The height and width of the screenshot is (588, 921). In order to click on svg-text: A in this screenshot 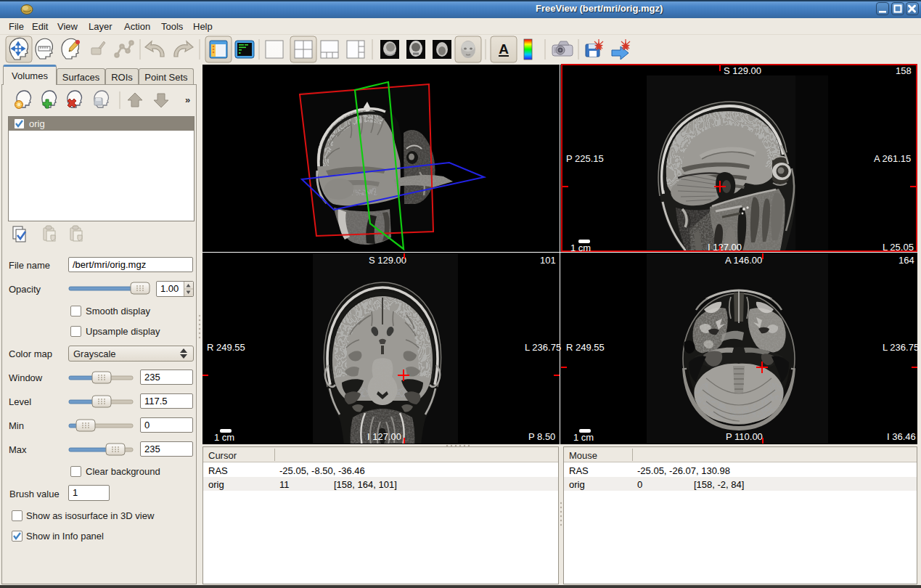, I will do `click(504, 49)`.